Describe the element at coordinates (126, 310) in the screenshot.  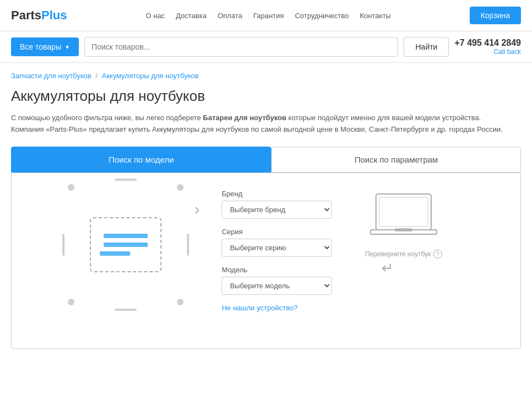
I see `side-line-bottom` at that location.